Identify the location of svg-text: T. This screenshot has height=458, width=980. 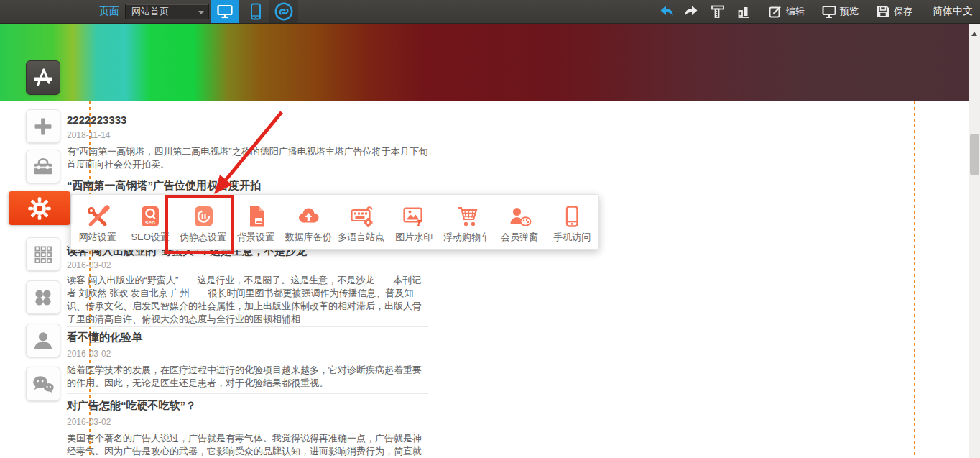
(420, 223).